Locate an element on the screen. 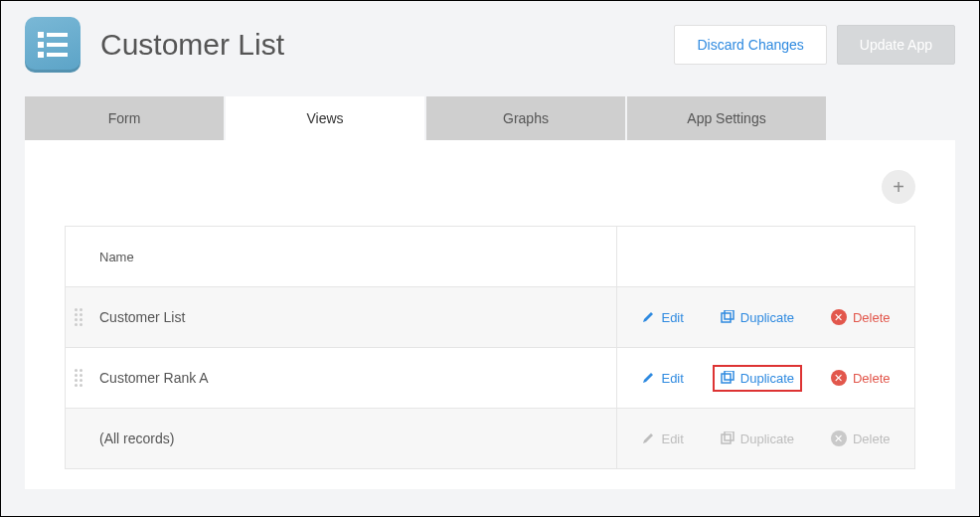 The width and height of the screenshot is (980, 517). discard-changes-button: Discard Changes is located at coordinates (749, 45).